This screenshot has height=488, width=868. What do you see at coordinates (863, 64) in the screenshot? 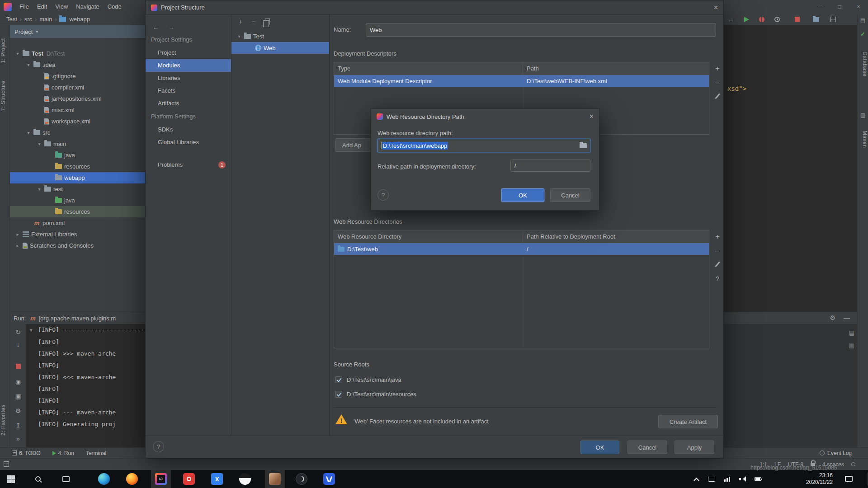
I see `tool-button-database: Database` at bounding box center [863, 64].